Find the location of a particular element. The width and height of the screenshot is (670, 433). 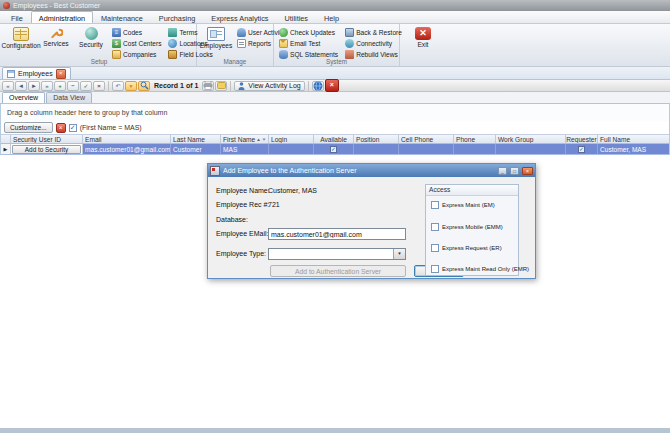

work-group-cell is located at coordinates (531, 149).